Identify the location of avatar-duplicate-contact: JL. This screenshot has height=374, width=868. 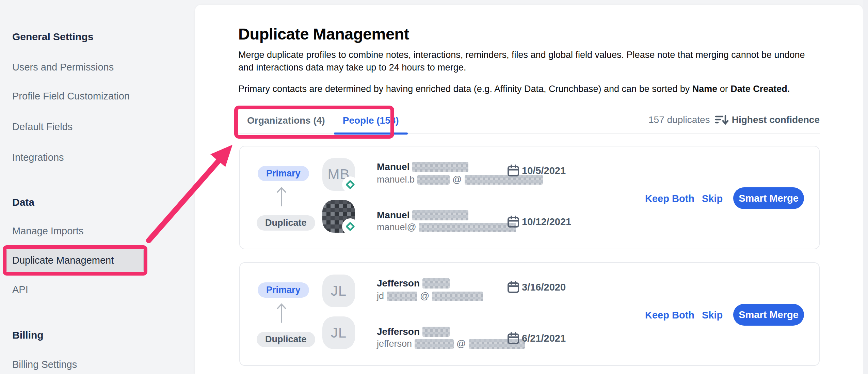
(339, 333).